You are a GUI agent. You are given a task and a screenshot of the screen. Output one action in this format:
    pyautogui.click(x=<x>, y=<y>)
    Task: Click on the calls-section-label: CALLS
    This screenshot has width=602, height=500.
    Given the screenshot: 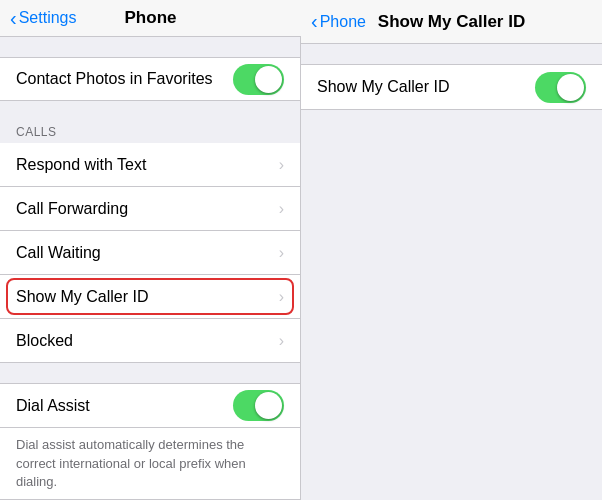 What is the action you would take?
    pyautogui.click(x=150, y=130)
    